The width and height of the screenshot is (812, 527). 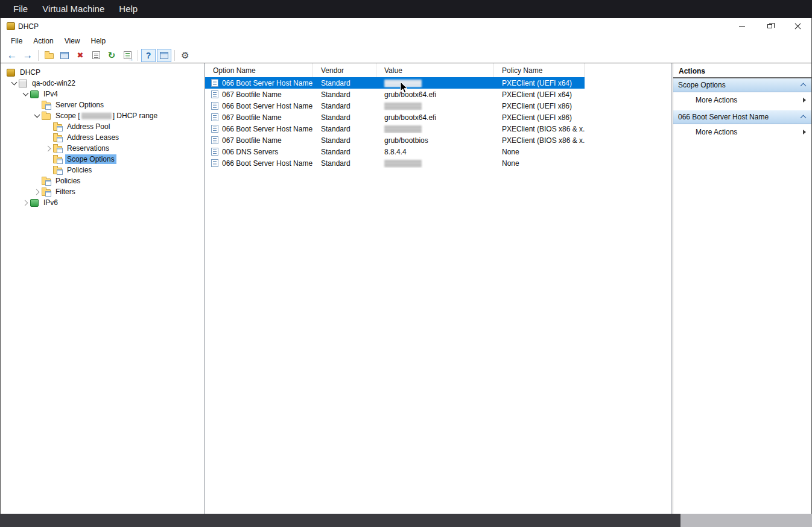 I want to click on tree-item-scope-policies: Policies, so click(x=103, y=170).